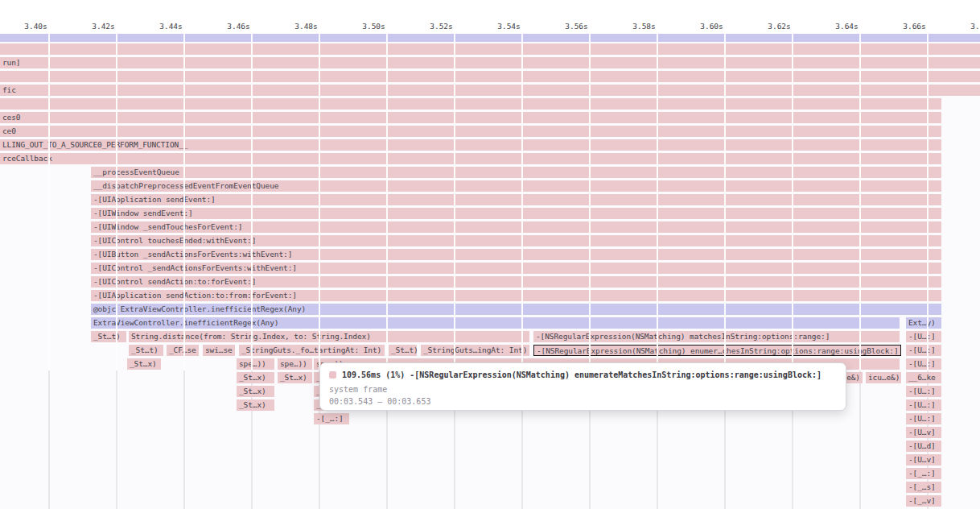 This screenshot has width=980, height=509. What do you see at coordinates (239, 27) in the screenshot?
I see `axis-tick-label: 3.46s` at bounding box center [239, 27].